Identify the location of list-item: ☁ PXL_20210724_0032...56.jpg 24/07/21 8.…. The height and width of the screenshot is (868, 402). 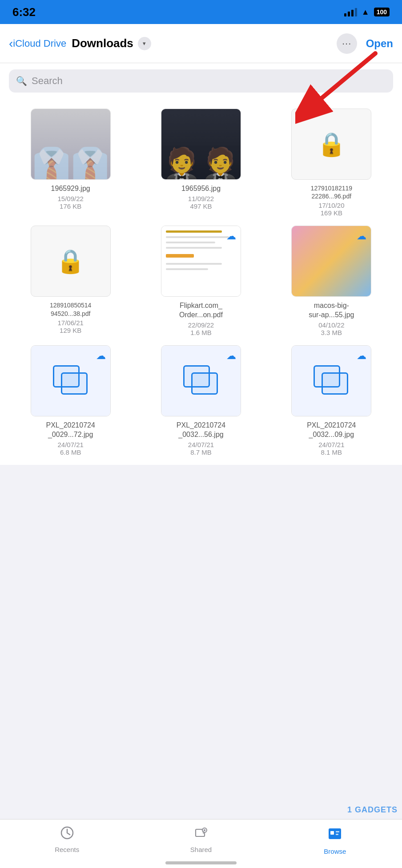
(201, 400).